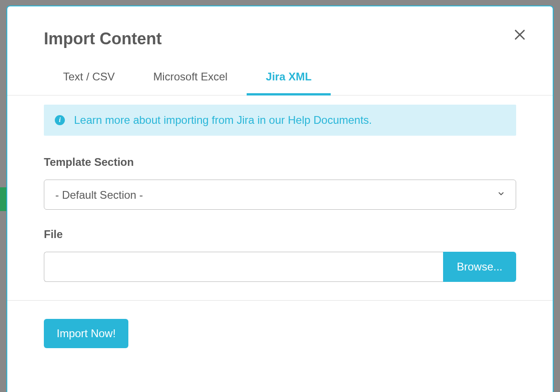 The image size is (560, 392). I want to click on import-now-button: Import Now!, so click(86, 334).